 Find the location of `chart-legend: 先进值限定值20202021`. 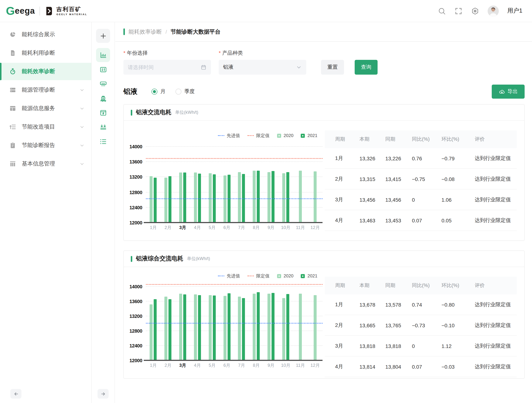

chart-legend: 先进值限定值20202021 is located at coordinates (223, 276).